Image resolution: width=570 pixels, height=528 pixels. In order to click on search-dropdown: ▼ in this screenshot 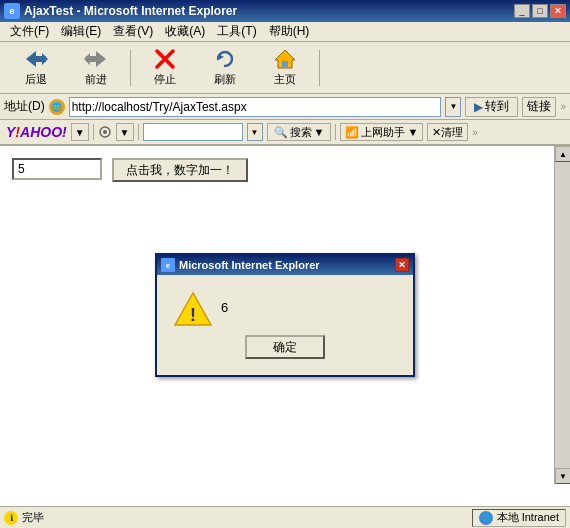, I will do `click(255, 132)`.